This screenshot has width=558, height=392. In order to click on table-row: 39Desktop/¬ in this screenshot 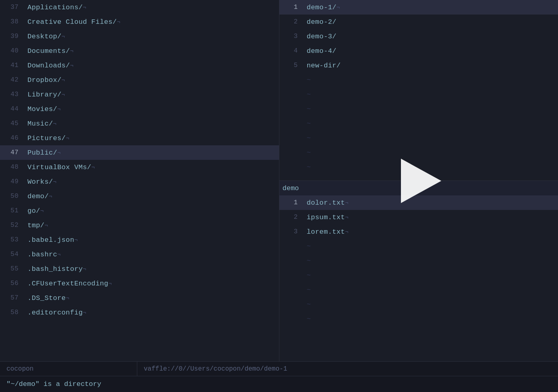, I will do `click(140, 36)`.